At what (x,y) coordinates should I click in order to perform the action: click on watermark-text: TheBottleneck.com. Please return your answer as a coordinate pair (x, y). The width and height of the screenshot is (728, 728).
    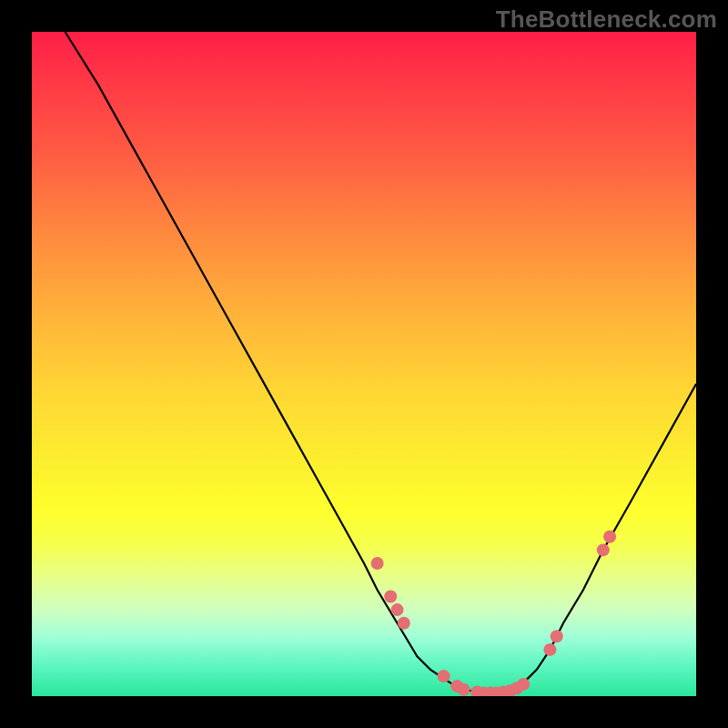
    Looking at the image, I should click on (606, 20).